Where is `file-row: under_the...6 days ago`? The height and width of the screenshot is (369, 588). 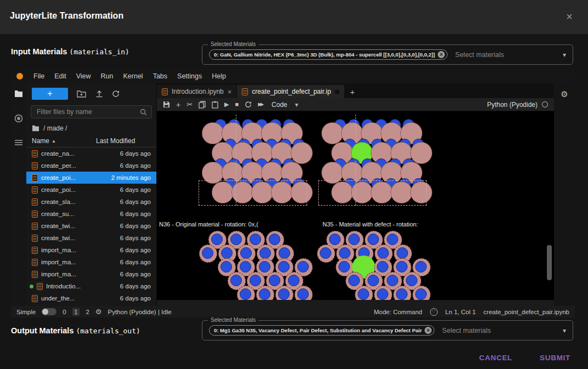
file-row: under_the...6 days ago is located at coordinates (91, 298).